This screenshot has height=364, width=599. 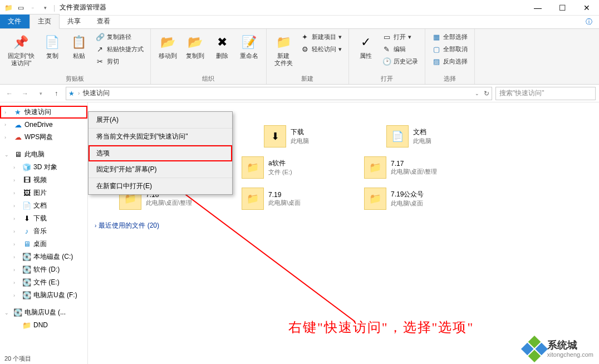 What do you see at coordinates (321, 37) in the screenshot?
I see `newitem-button: ✦新建项目 ▾` at bounding box center [321, 37].